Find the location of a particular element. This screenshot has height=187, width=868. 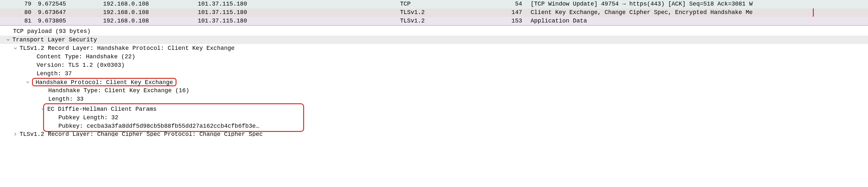

pubkey-length-field: Pubkey Length: 32 is located at coordinates (174, 118).